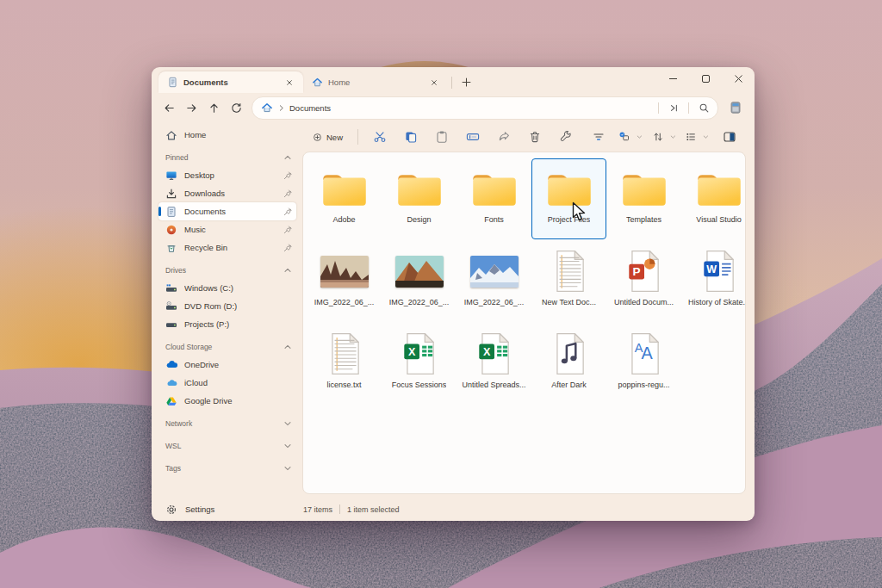 Image resolution: width=882 pixels, height=588 pixels. What do you see at coordinates (267, 108) in the screenshot?
I see `home-icon` at bounding box center [267, 108].